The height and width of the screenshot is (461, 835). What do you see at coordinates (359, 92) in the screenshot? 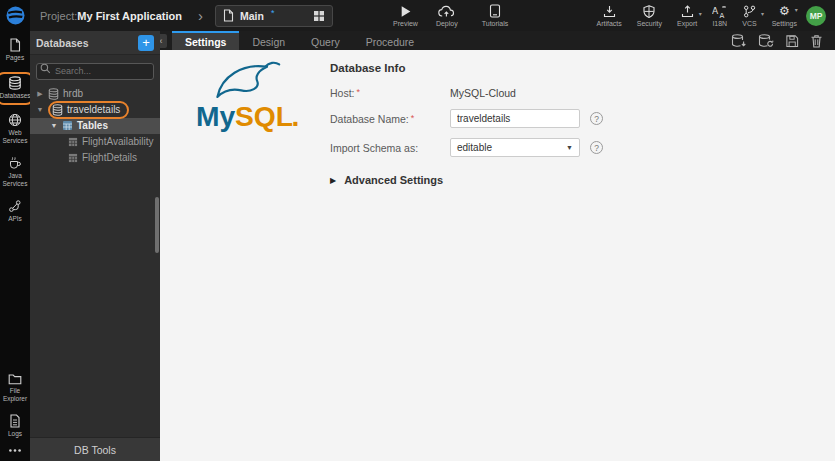
I see `required-mark: *` at bounding box center [359, 92].